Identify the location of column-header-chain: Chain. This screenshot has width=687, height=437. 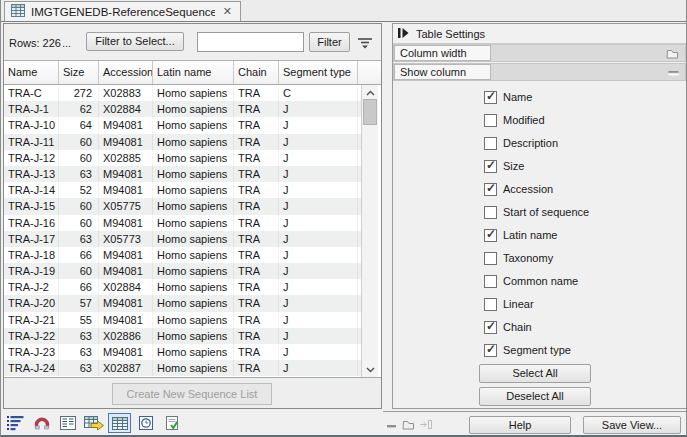
(256, 72).